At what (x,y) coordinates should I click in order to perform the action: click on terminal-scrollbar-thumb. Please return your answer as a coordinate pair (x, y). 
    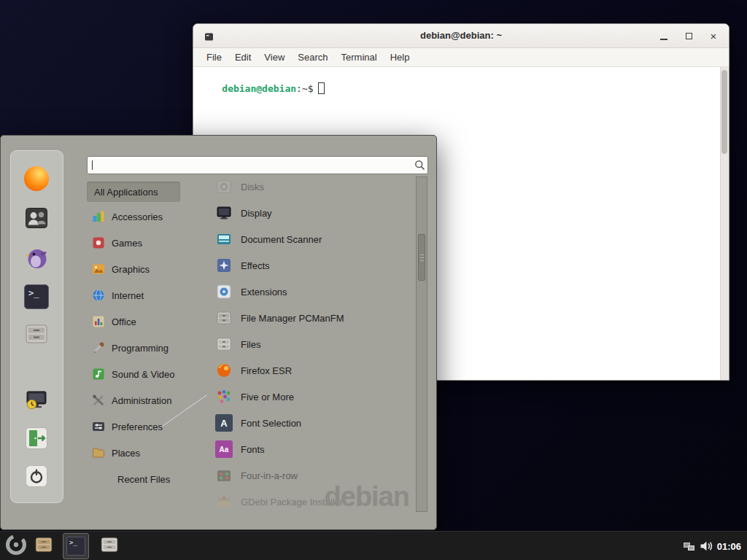
    Looking at the image, I should click on (724, 112).